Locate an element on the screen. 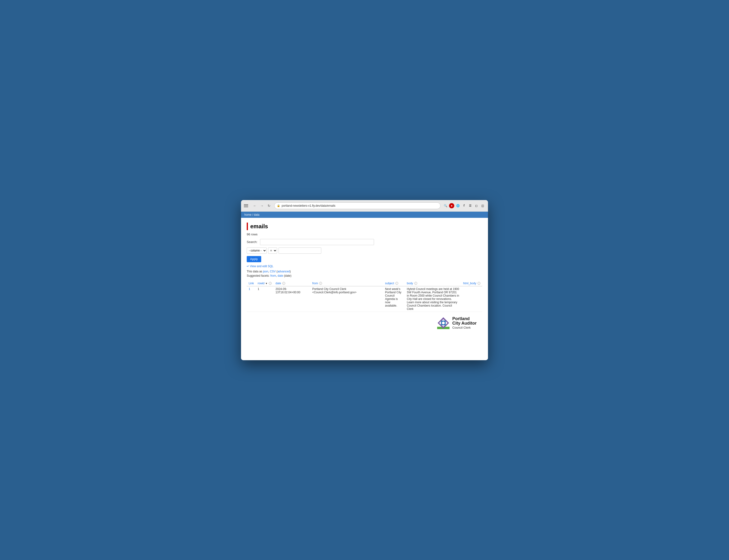 This screenshot has width=729, height=560. ext-icon-4: f is located at coordinates (464, 206).